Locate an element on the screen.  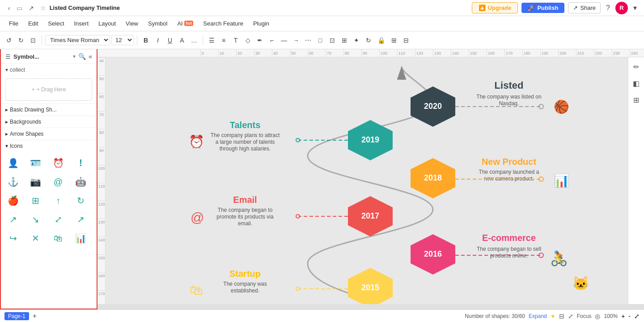
icon-at: @ is located at coordinates (58, 182).